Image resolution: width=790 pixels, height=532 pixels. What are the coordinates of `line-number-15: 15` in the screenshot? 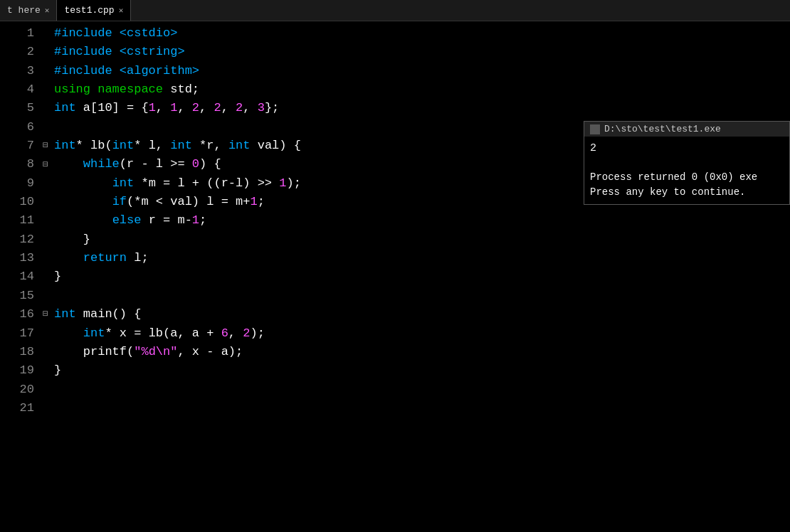 It's located at (21, 296).